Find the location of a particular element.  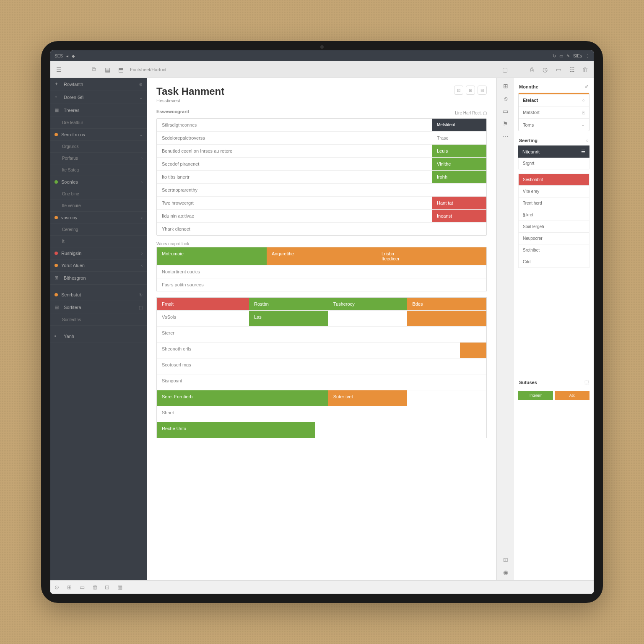

sidebar-item-20: Sontedths is located at coordinates (99, 320).